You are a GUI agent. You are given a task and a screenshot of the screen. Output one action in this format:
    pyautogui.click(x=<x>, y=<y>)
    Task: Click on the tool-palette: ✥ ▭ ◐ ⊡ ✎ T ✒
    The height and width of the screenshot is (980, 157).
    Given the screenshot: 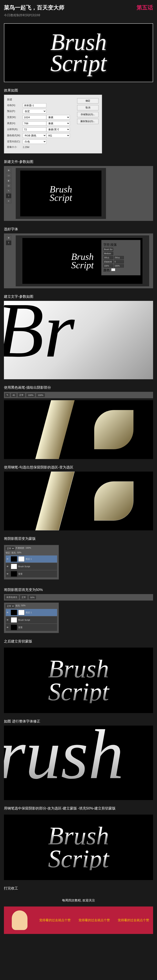 What is the action you would take?
    pyautogui.click(x=10, y=193)
    